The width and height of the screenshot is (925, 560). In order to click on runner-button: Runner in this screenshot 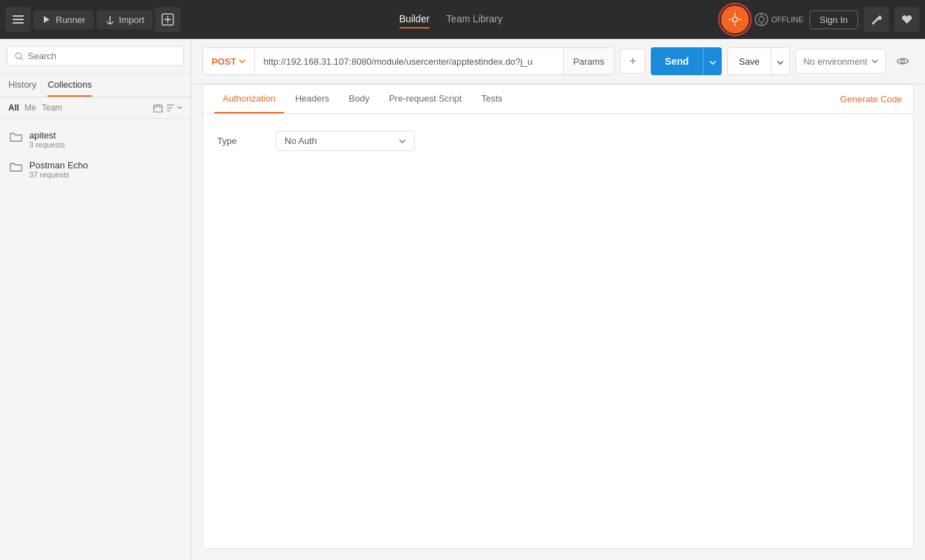, I will do `click(64, 19)`.